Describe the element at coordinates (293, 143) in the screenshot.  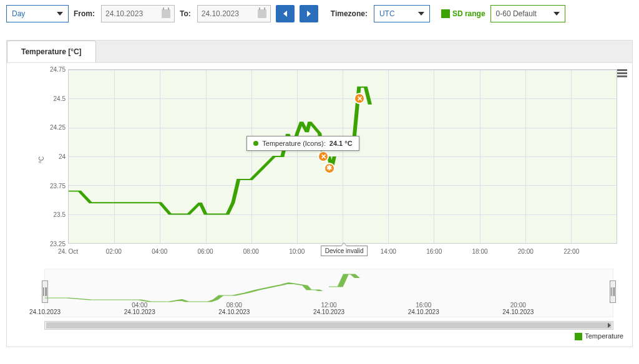
I see `tooltip-series: Temperature (Icons):` at that location.